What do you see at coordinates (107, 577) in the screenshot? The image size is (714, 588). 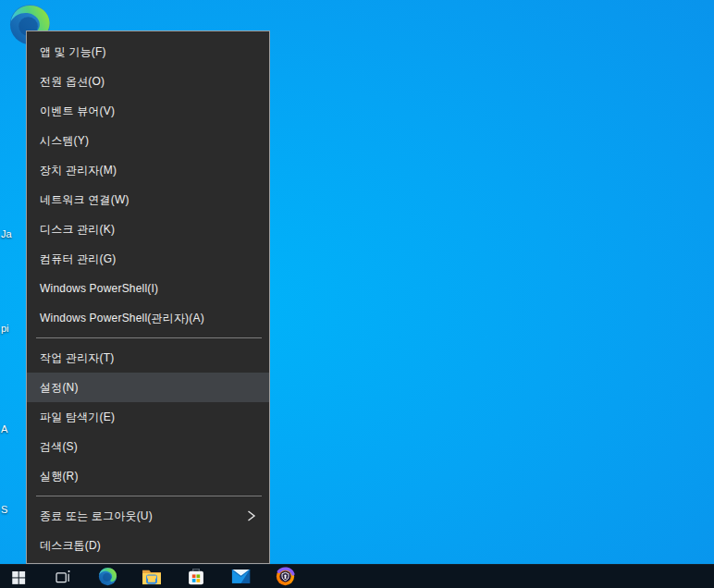 I see `edge-icon` at bounding box center [107, 577].